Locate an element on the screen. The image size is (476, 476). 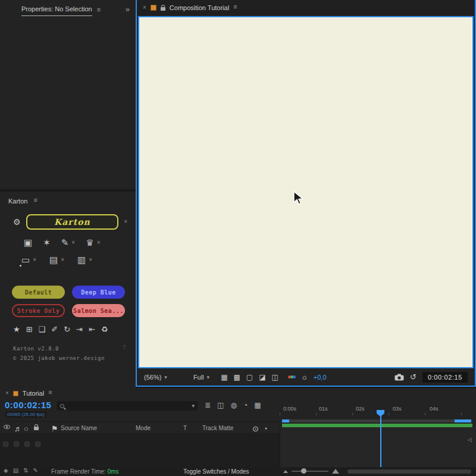
ruler-tick: 03s is located at coordinates (397, 409).